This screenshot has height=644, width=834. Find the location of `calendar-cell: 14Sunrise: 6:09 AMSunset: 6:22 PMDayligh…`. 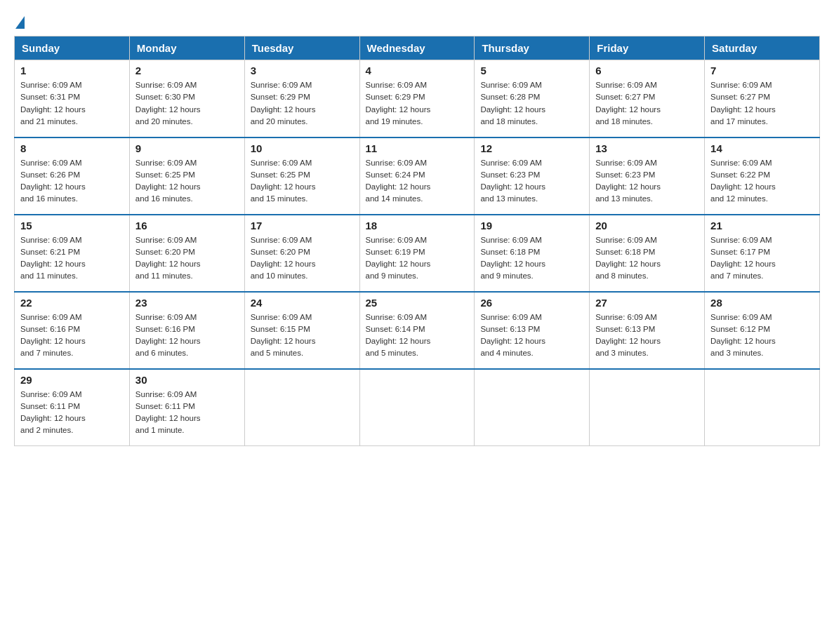

calendar-cell: 14Sunrise: 6:09 AMSunset: 6:22 PMDayligh… is located at coordinates (762, 176).